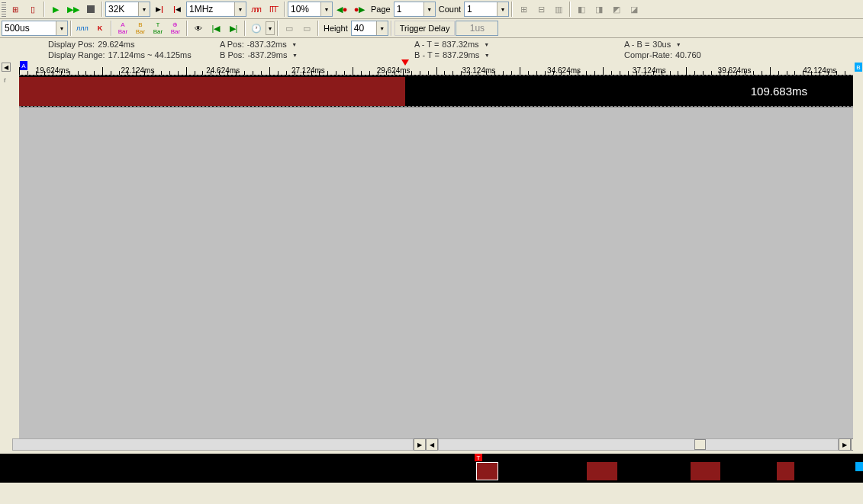 This screenshot has width=863, height=504. I want to click on gutter-scroll-left: ◀, so click(6, 67).